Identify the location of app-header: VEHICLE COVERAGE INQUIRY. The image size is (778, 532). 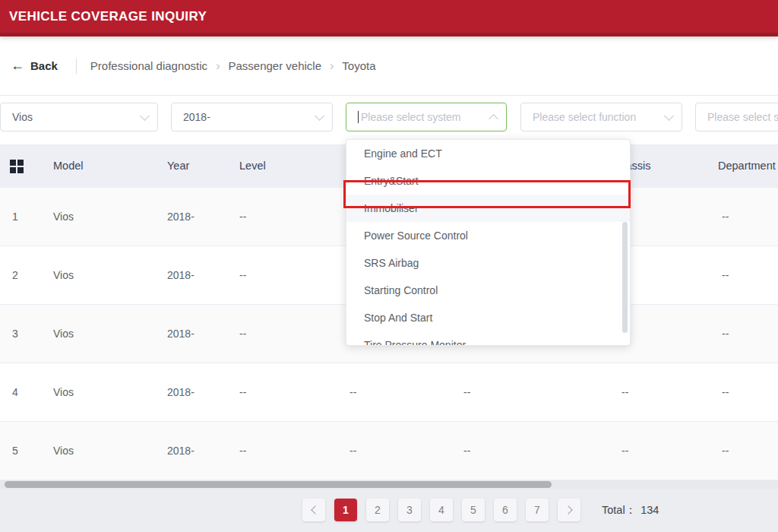
(389, 18).